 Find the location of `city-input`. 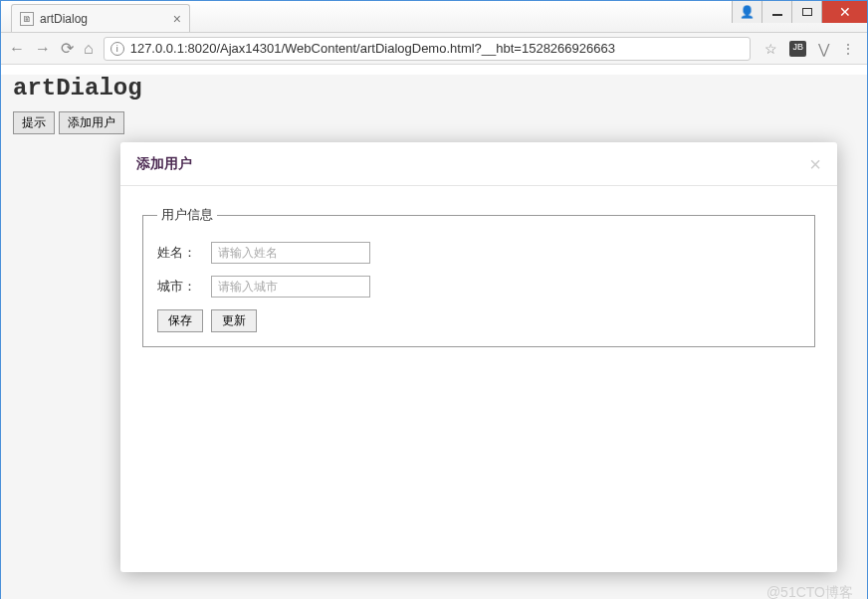

city-input is located at coordinates (291, 287).